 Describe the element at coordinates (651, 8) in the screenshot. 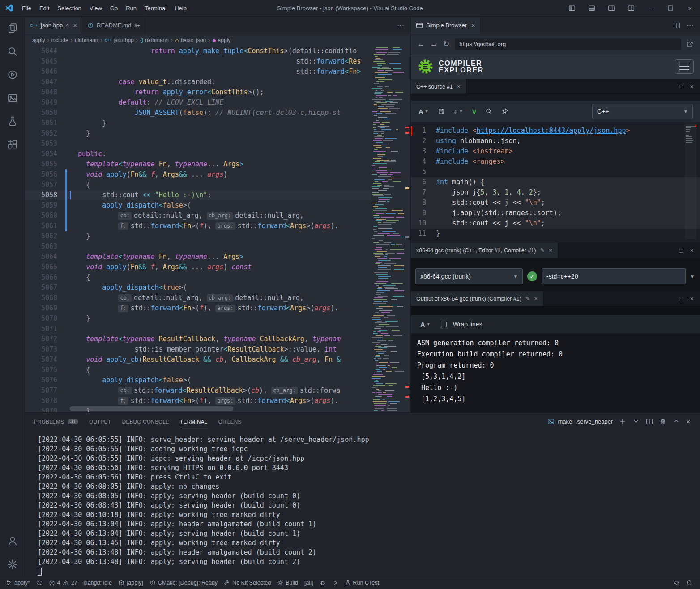

I see `window-minimize-icon` at that location.